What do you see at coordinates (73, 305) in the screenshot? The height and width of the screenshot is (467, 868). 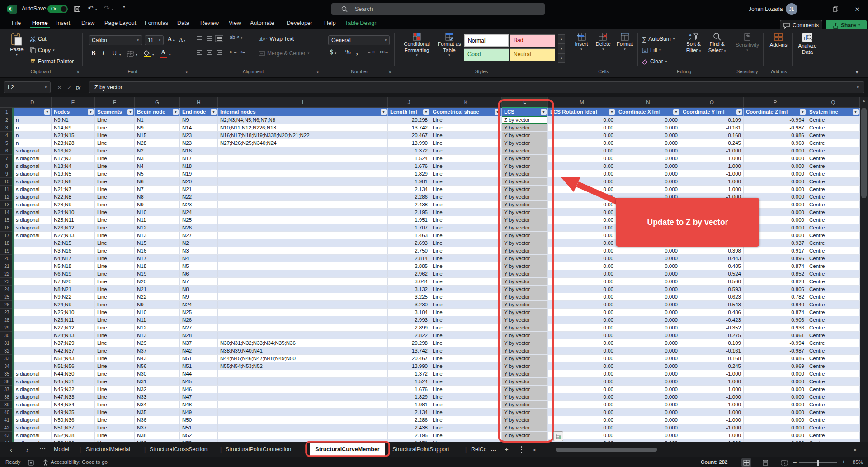 I see `cell-E26: N24;N9` at bounding box center [73, 305].